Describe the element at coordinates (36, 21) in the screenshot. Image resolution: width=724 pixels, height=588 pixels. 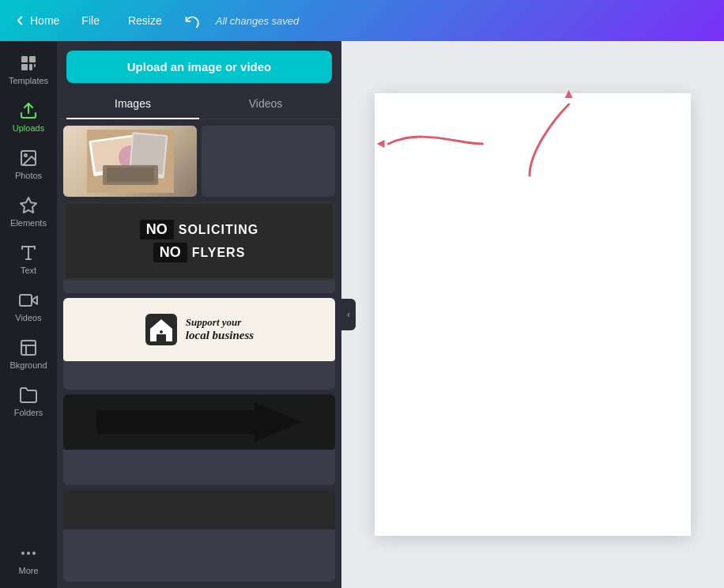
I see `back-home-button: Home` at that location.